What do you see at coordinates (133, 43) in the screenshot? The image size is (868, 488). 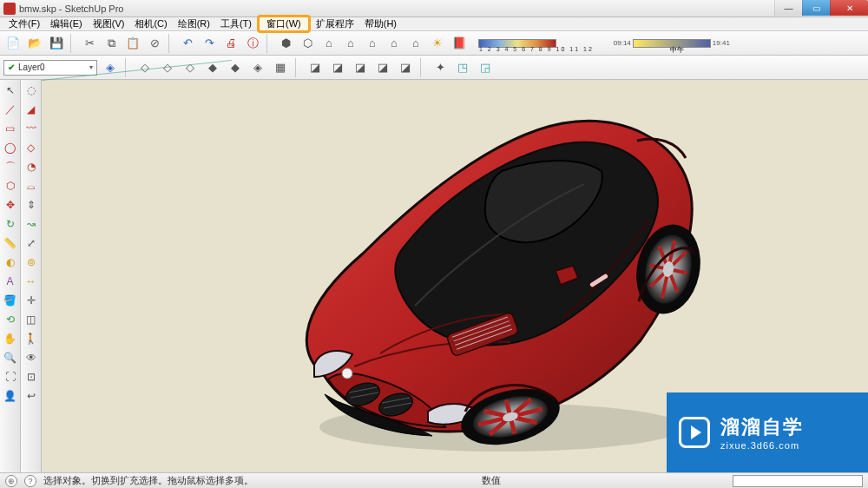 I see `paste-button: 📋` at bounding box center [133, 43].